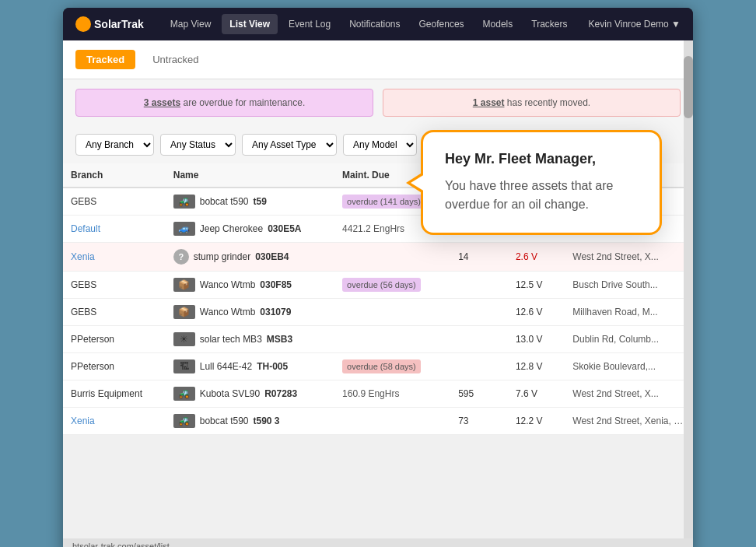 The height and width of the screenshot is (547, 756). I want to click on status-bar: htsolar-trak.com/asset/list, so click(378, 543).